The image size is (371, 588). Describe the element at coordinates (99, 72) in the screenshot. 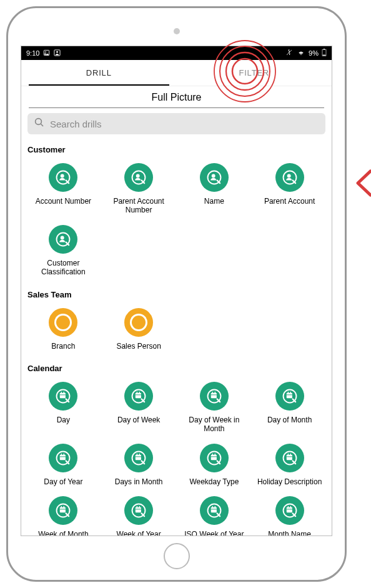

I see `tab-drill-label: DRILL` at that location.